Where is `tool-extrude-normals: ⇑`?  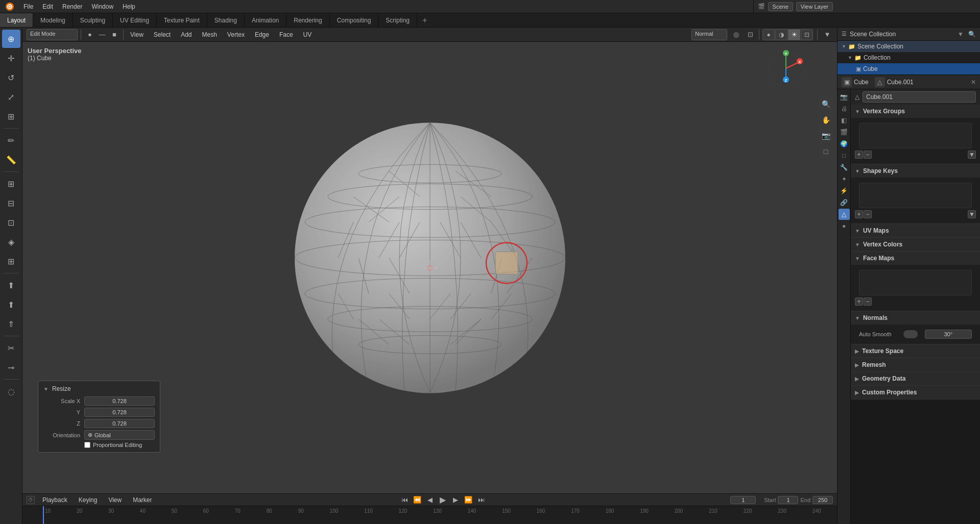 tool-extrude-normals: ⇑ is located at coordinates (11, 324).